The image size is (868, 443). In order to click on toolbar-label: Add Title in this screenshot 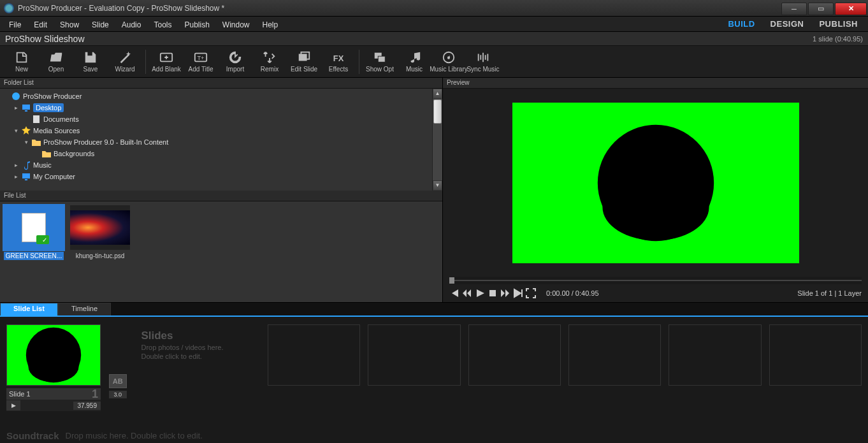, I will do `click(201, 69)`.